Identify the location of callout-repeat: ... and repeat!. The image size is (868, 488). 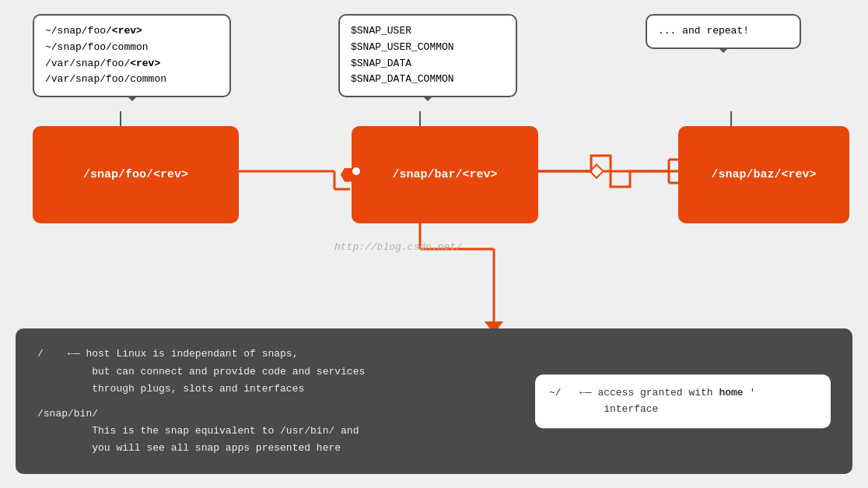
(723, 31).